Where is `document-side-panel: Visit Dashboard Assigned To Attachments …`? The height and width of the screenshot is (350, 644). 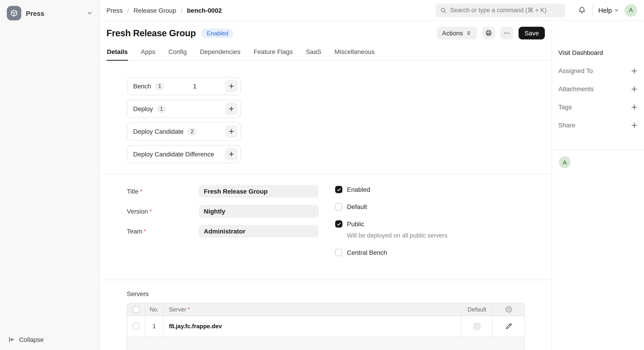 document-side-panel: Visit Dashboard Assigned To Attachments … is located at coordinates (598, 185).